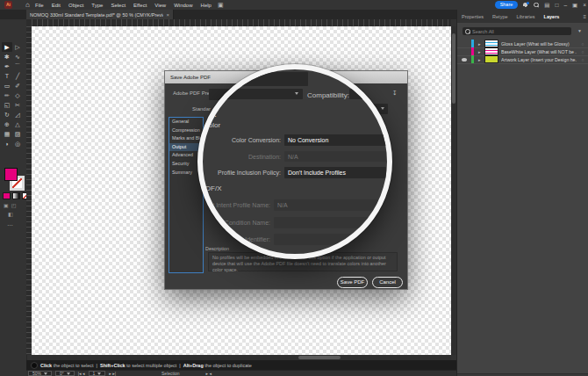 Image resolution: width=588 pixels, height=376 pixels. Describe the element at coordinates (7, 144) in the screenshot. I see `eyedropper-tool-icon: ◗` at that location.